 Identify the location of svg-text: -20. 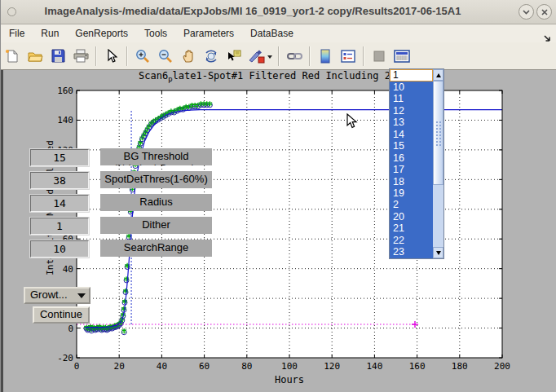
(65, 359).